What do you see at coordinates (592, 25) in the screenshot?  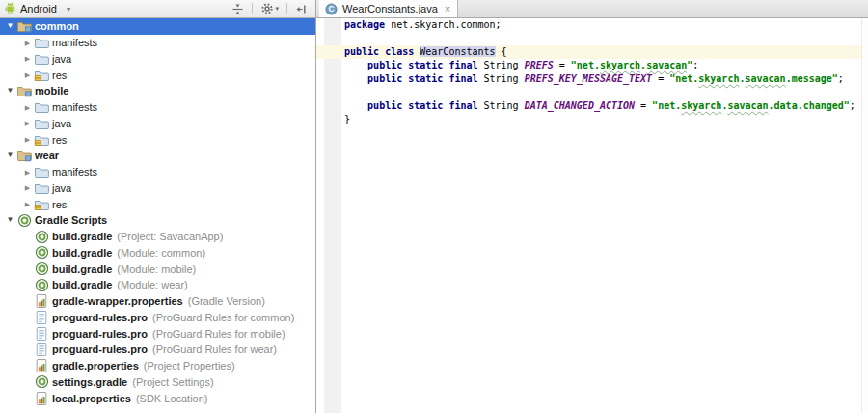 I see `code-line: package net.skyarch.common;` at bounding box center [592, 25].